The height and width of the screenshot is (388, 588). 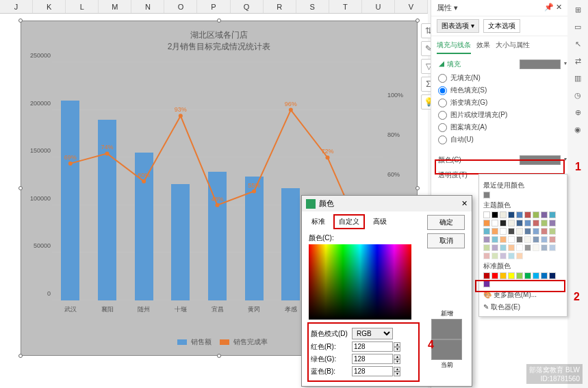 What do you see at coordinates (578, 27) in the screenshot?
I see `strip-icon: ▭` at bounding box center [578, 27].